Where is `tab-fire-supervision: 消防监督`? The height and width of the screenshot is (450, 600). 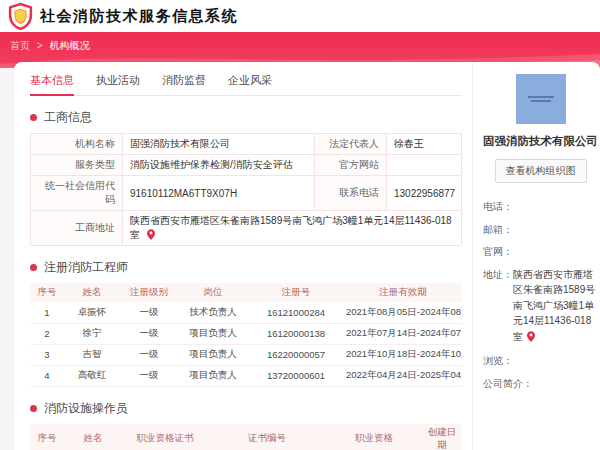 tab-fire-supervision: 消防监督 is located at coordinates (184, 80).